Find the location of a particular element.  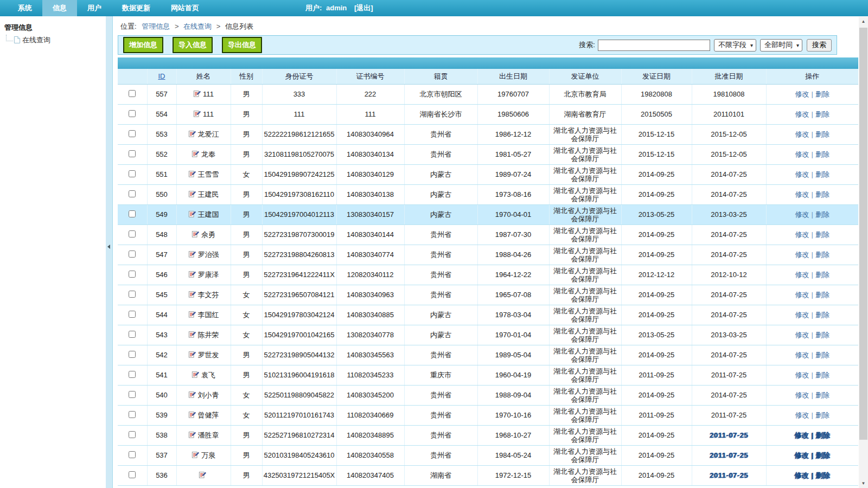

scroll-down-icon: ▼ is located at coordinates (864, 484).